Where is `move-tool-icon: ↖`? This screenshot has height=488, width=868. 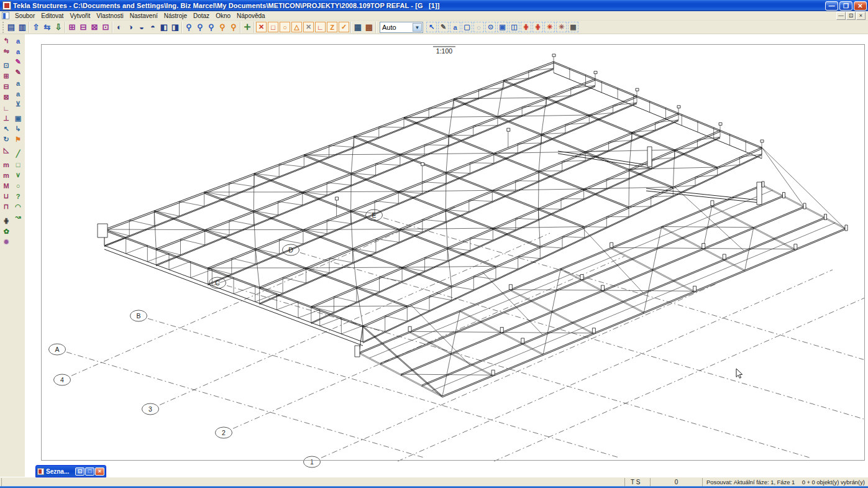
move-tool-icon: ↖ is located at coordinates (6, 129).